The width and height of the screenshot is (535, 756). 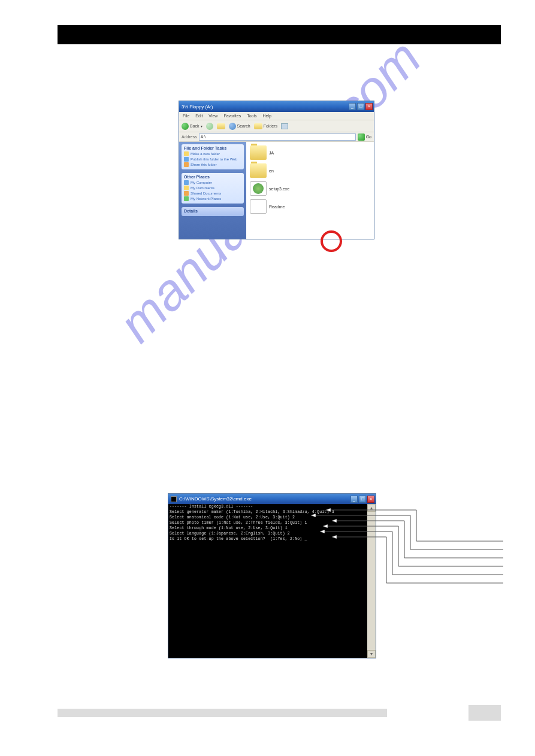 I want to click on sidebar-item: Publish this folder to the Web, so click(x=213, y=159).